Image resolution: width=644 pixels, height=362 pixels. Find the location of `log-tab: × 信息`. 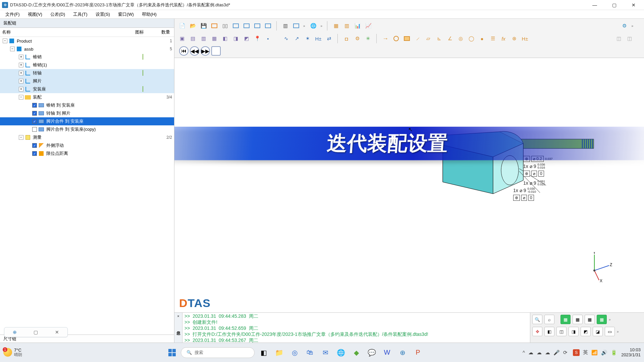

log-tab: × 信息 is located at coordinates (178, 328).